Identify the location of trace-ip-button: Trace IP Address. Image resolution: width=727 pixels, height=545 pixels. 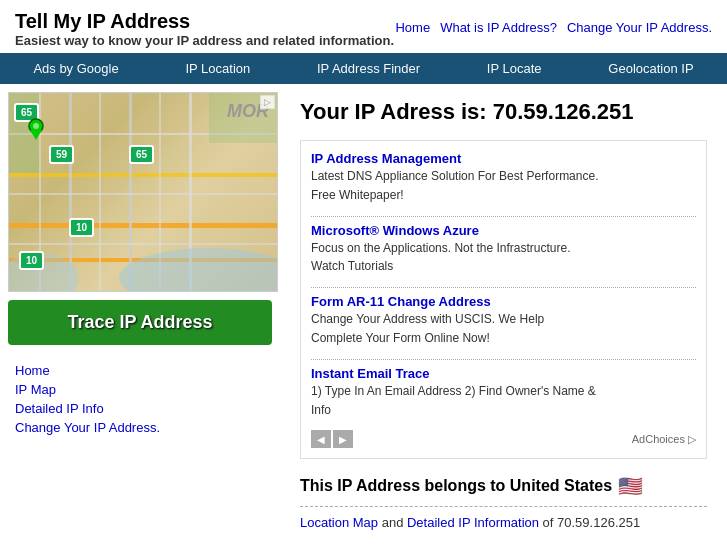
(140, 322).